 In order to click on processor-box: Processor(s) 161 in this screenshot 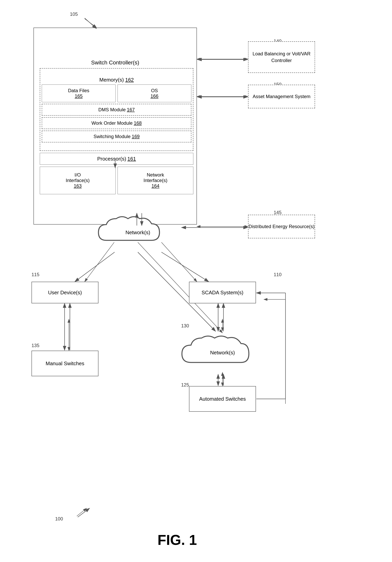, I will do `click(116, 159)`.